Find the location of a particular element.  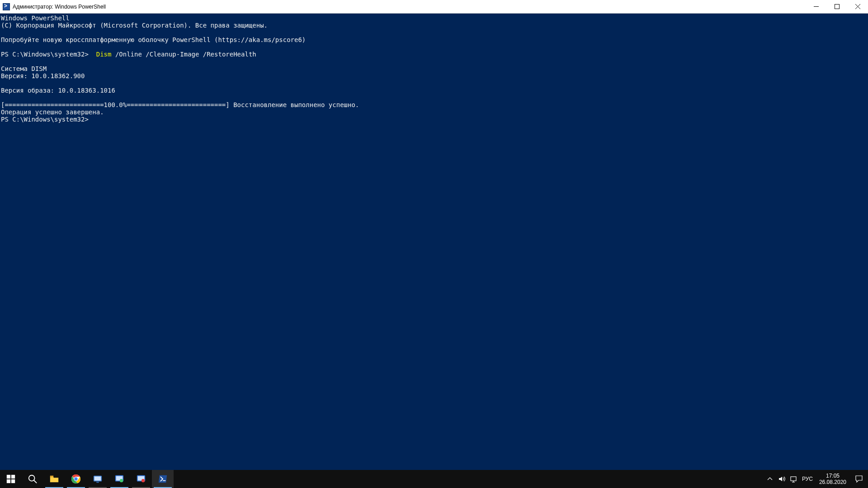

action-center-button is located at coordinates (859, 479).